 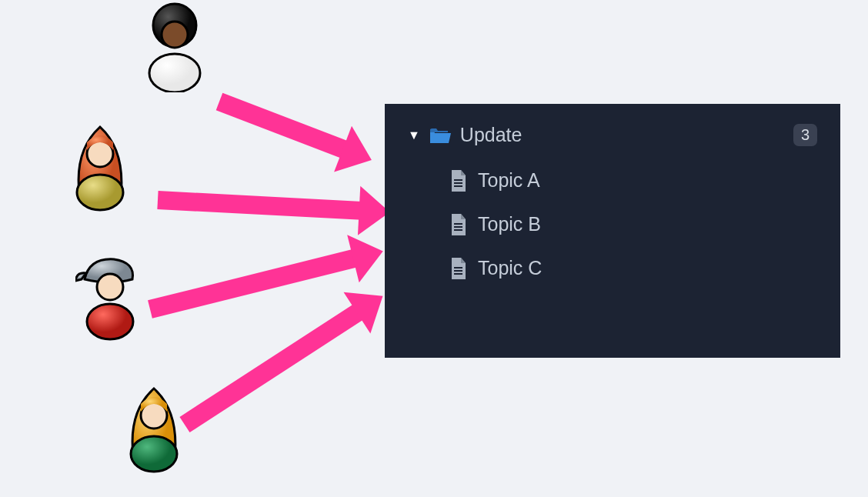 What do you see at coordinates (509, 268) in the screenshot?
I see `topic-label: Topic C` at bounding box center [509, 268].